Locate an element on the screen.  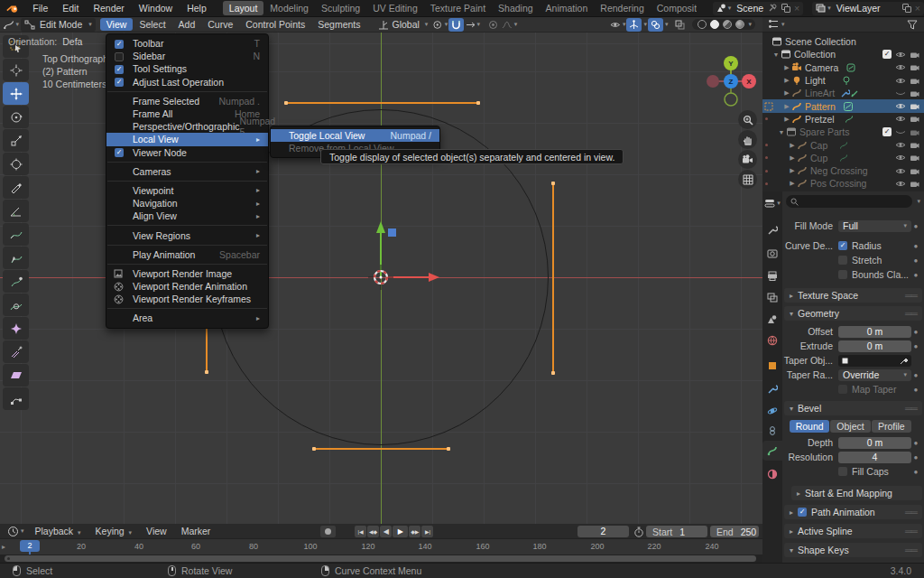
menuitem-viewpoint: Viewpoint▸ is located at coordinates (188, 191).